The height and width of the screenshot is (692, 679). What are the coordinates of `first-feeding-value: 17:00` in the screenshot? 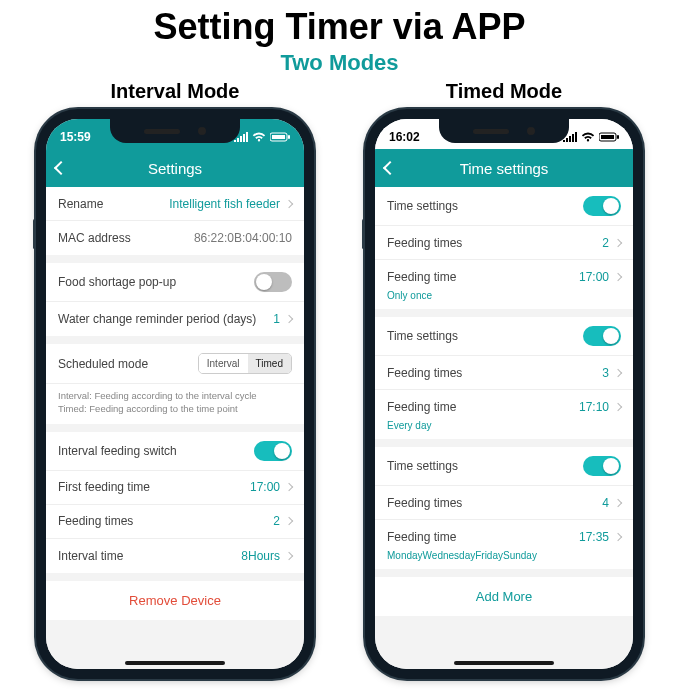 It's located at (271, 487).